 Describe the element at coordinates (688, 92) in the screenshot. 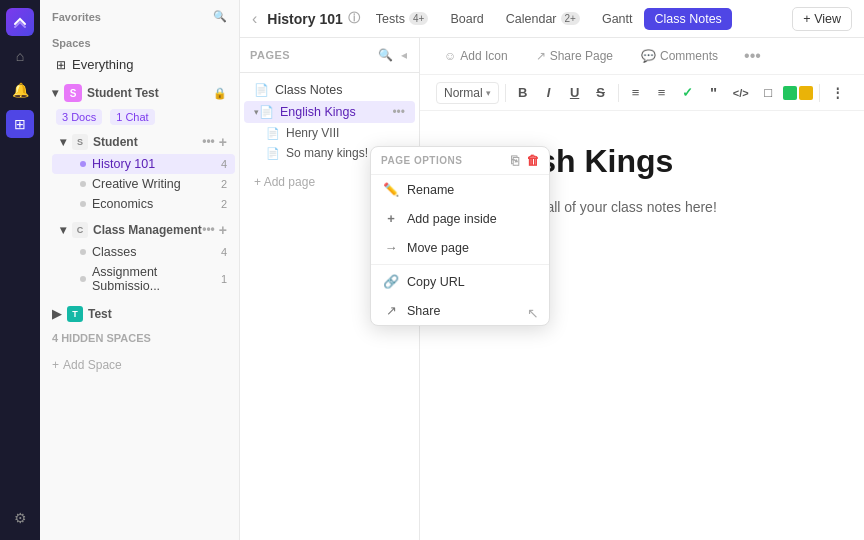

I see `checklist-button: ✓` at that location.